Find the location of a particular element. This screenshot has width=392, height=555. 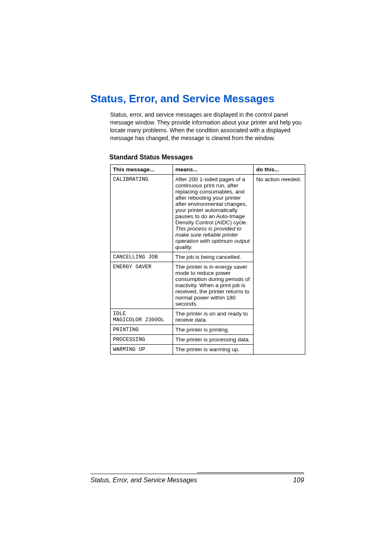

footer-short-rule is located at coordinates (251, 472).